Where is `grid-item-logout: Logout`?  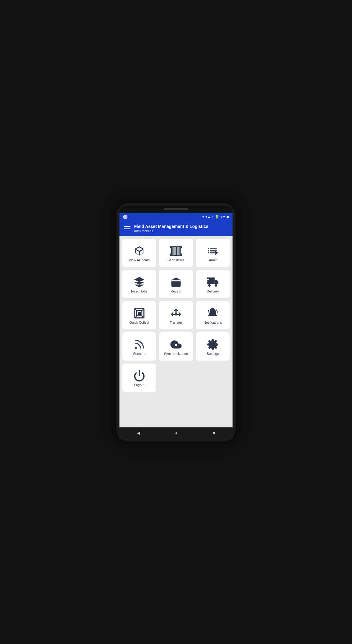
grid-item-logout: Logout is located at coordinates (139, 378).